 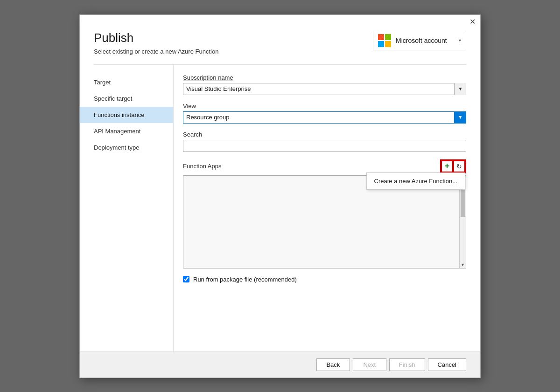 What do you see at coordinates (156, 51) in the screenshot?
I see `dialog-subtitle: Select existing or create a new Azure Fu…` at bounding box center [156, 51].